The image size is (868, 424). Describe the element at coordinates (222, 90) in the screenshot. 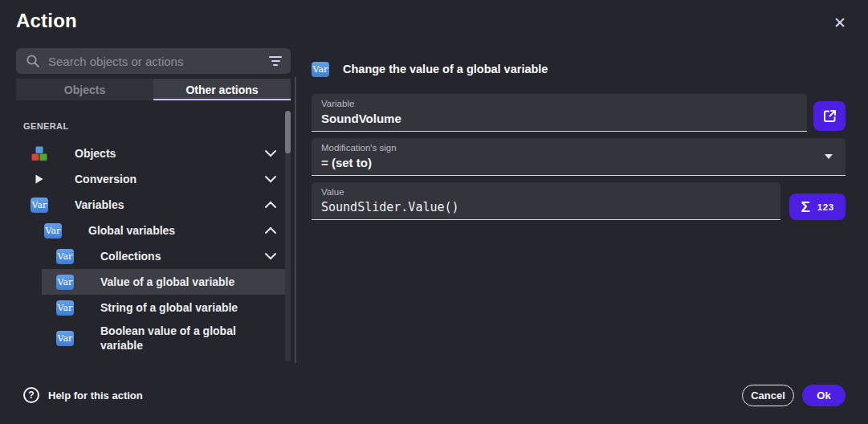

I see `tab-other-actions: Other actions` at that location.